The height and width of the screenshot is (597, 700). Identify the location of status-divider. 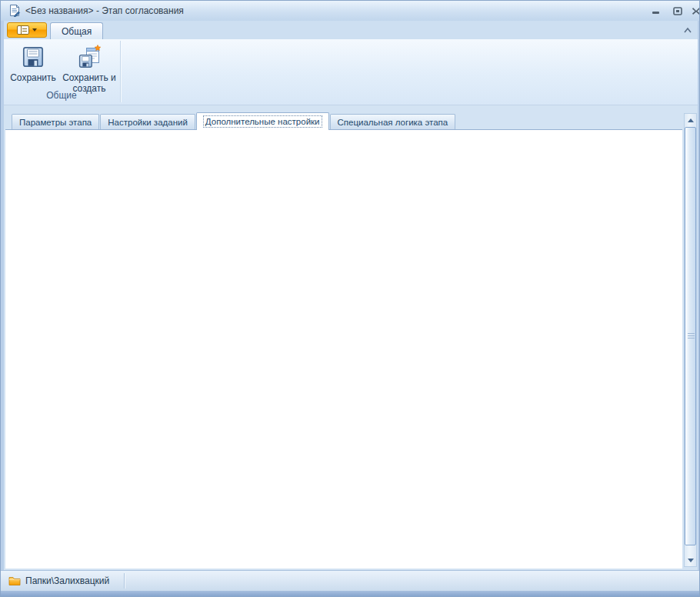
(125, 581).